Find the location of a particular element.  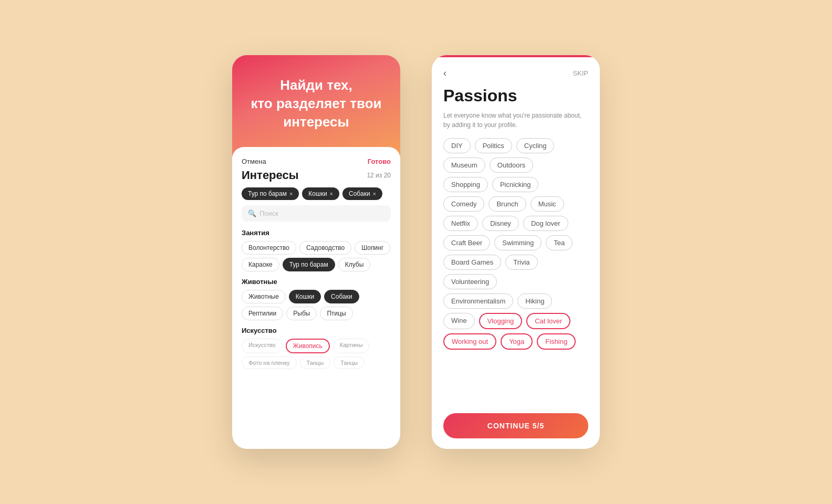

passion-tag: Netflix is located at coordinates (461, 224).